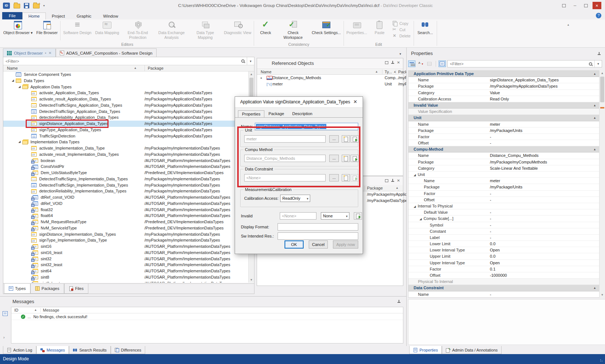 This screenshot has width=605, height=364. I want to click on save-icon, so click(26, 6).